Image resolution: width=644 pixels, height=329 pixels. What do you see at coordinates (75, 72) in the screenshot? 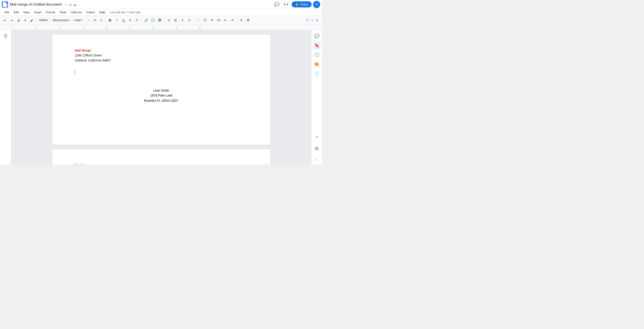
I see `text-cursor` at bounding box center [75, 72].